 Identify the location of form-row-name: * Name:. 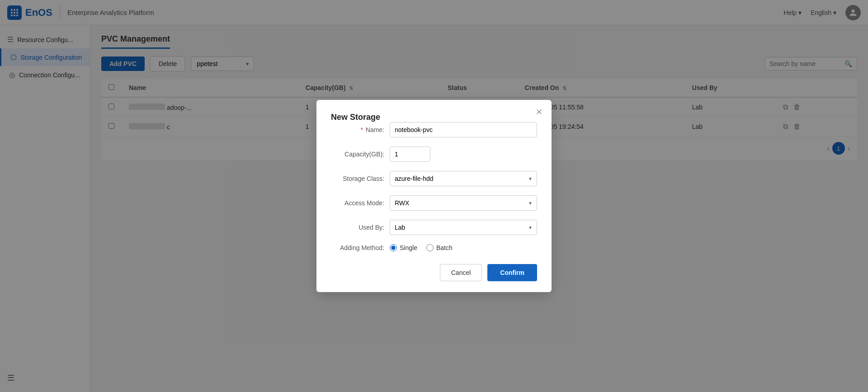
(434, 130).